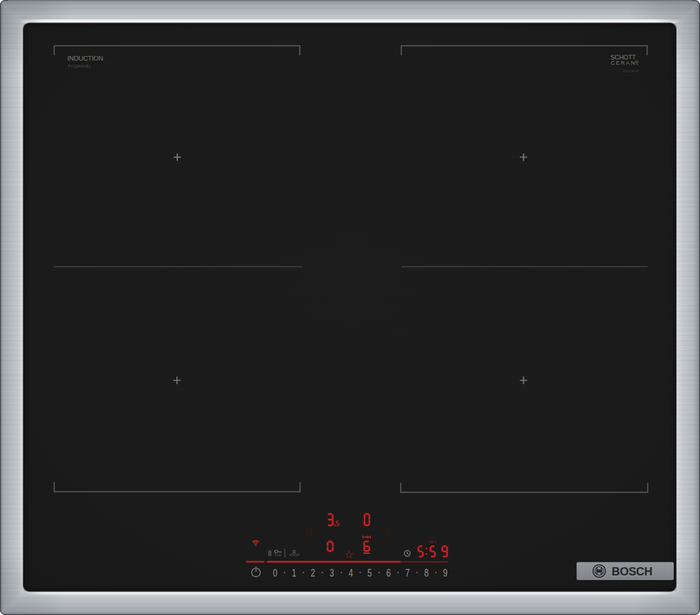 The width and height of the screenshot is (700, 615). I want to click on svg-text: 9000278147, so click(631, 71).